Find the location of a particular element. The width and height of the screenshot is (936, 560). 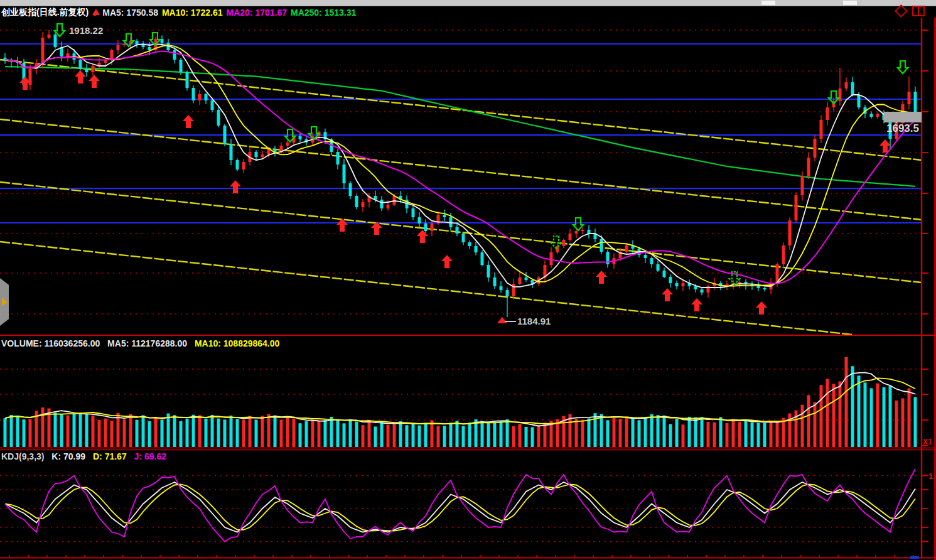

low-price-label: 1184.91 is located at coordinates (534, 321).